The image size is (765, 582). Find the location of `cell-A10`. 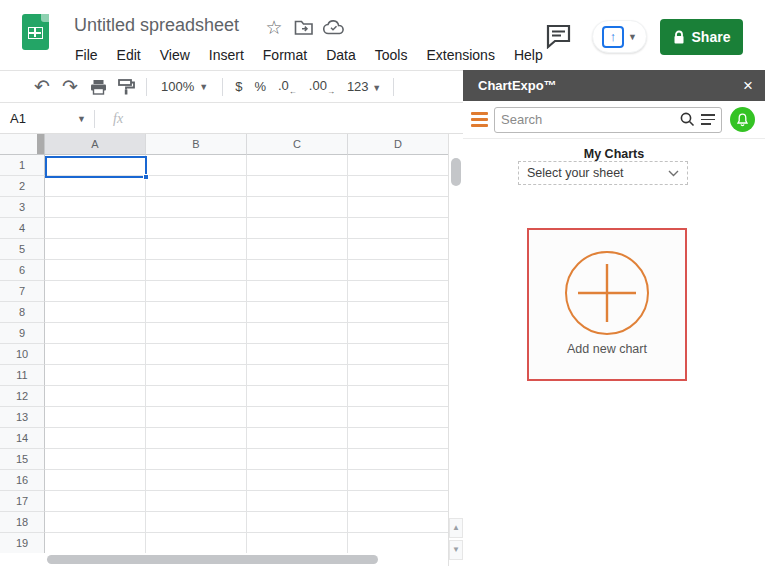

cell-A10 is located at coordinates (96, 354).